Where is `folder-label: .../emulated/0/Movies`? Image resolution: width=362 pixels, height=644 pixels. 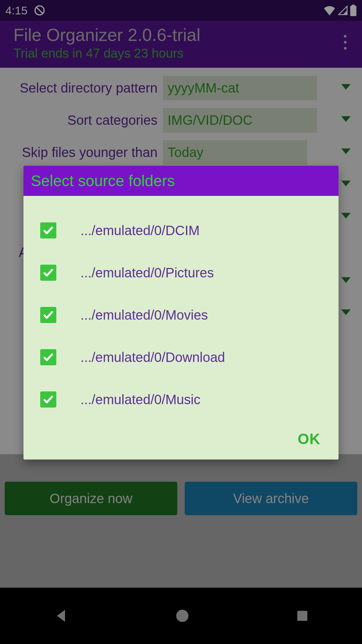 folder-label: .../emulated/0/Movies is located at coordinates (144, 315).